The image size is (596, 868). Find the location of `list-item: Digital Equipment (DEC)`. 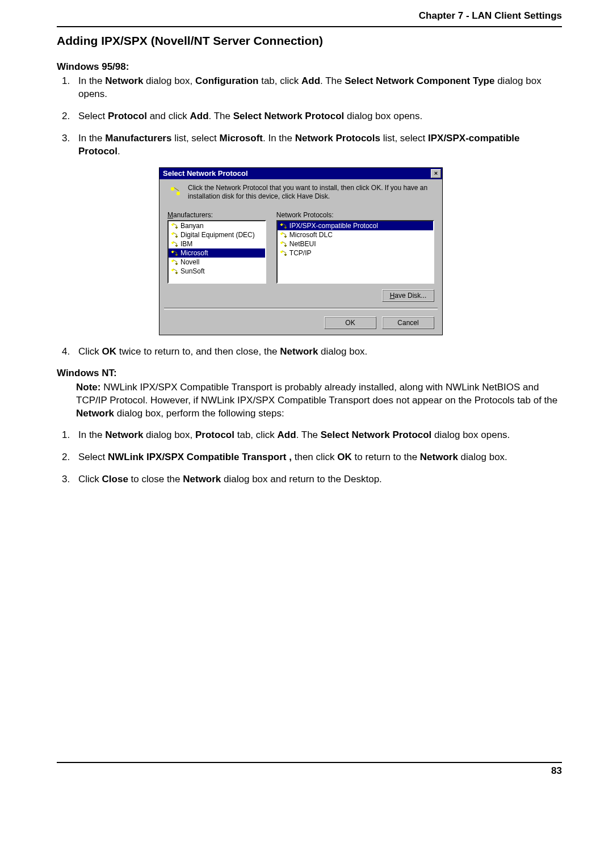

list-item: Digital Equipment (DEC) is located at coordinates (217, 235).